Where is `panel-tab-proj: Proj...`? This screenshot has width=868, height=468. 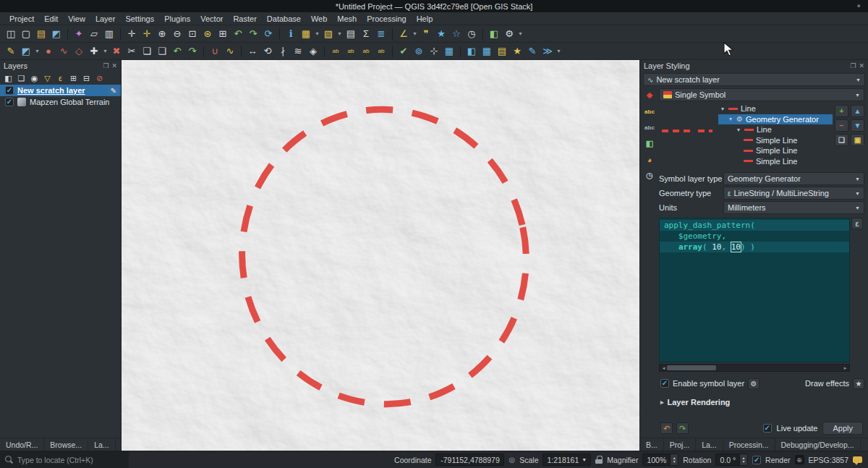
panel-tab-proj: Proj... is located at coordinates (680, 444).